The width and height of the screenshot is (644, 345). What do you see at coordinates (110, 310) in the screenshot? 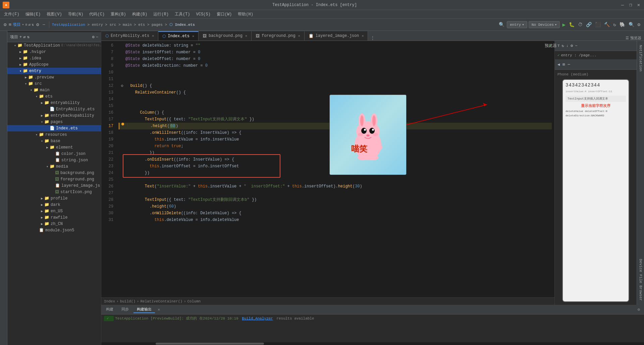
I see `bottom-tab-build: 构建` at bounding box center [110, 310].